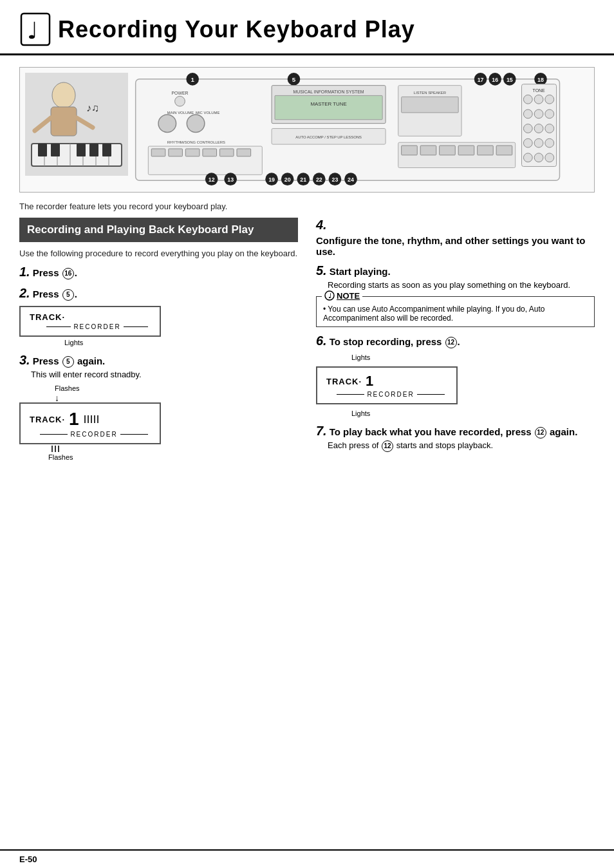  I want to click on step-7-title: To play back what you have recorded, pre…, so click(454, 433).